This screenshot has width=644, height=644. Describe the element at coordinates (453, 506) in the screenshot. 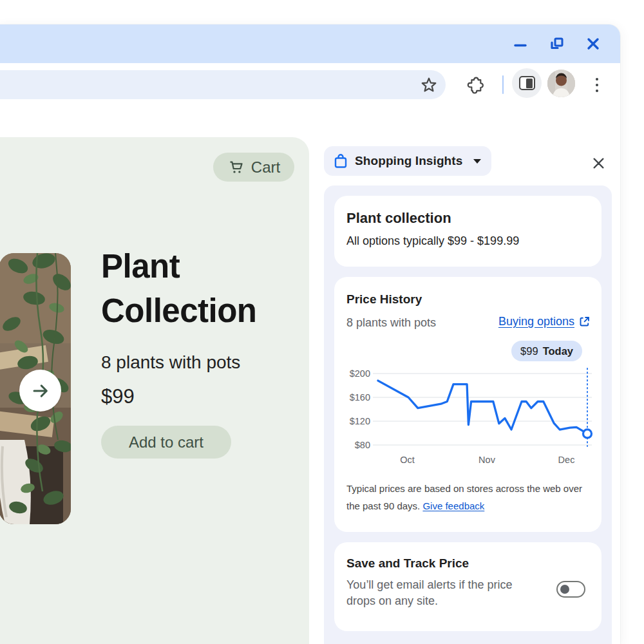

I see `give-feedback-link: Give feedback` at that location.